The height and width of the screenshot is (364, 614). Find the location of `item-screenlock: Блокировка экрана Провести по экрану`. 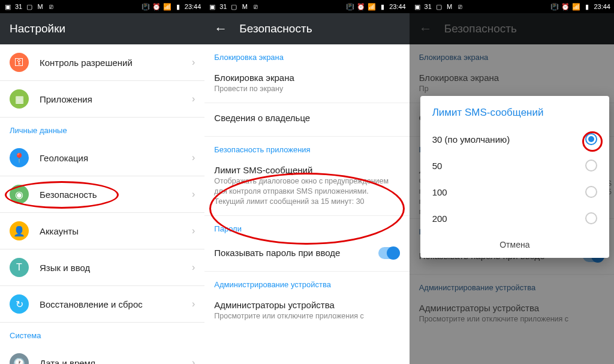

item-screenlock: Блокировка экрана Провести по экрану is located at coordinates (307, 85).